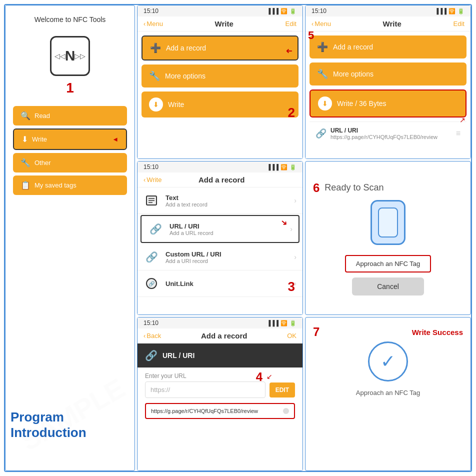 The image size is (476, 476). Describe the element at coordinates (70, 185) in the screenshot. I see `saved-tags-button: 📋 My saved tags` at that location.